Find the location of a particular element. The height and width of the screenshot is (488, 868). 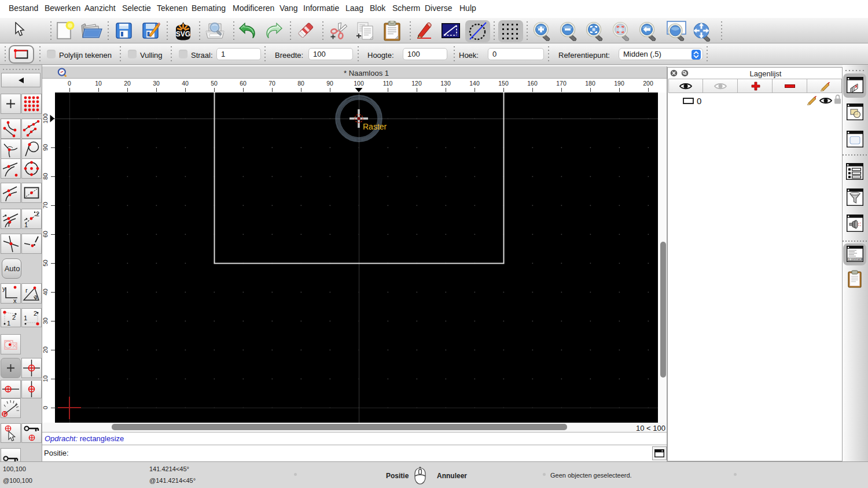

svg-text: 170 is located at coordinates (561, 83).